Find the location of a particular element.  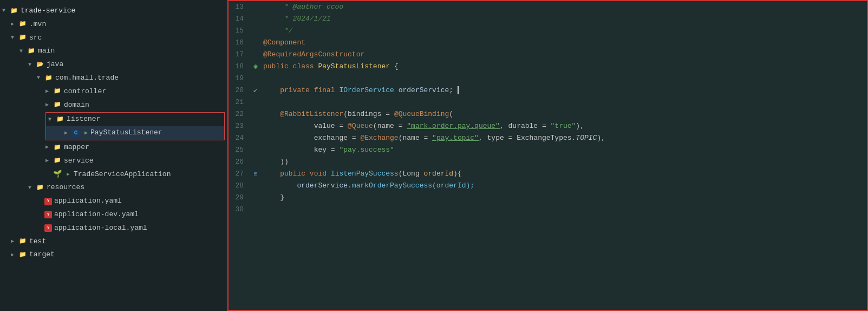

line-content: @RequiredArgsConstructor is located at coordinates (564, 55).